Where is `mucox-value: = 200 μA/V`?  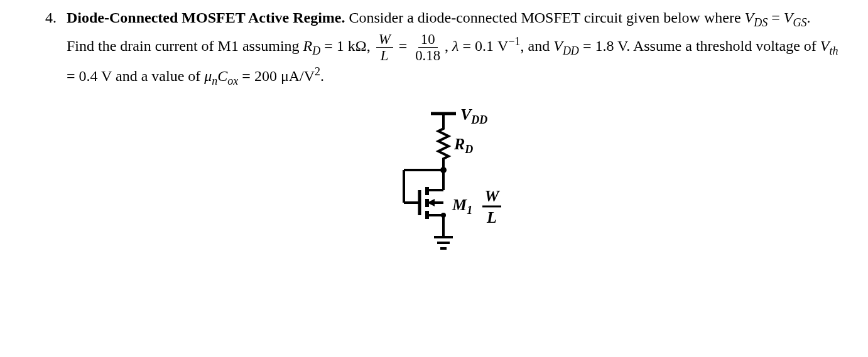 mucox-value: = 200 μA/V is located at coordinates (276, 76).